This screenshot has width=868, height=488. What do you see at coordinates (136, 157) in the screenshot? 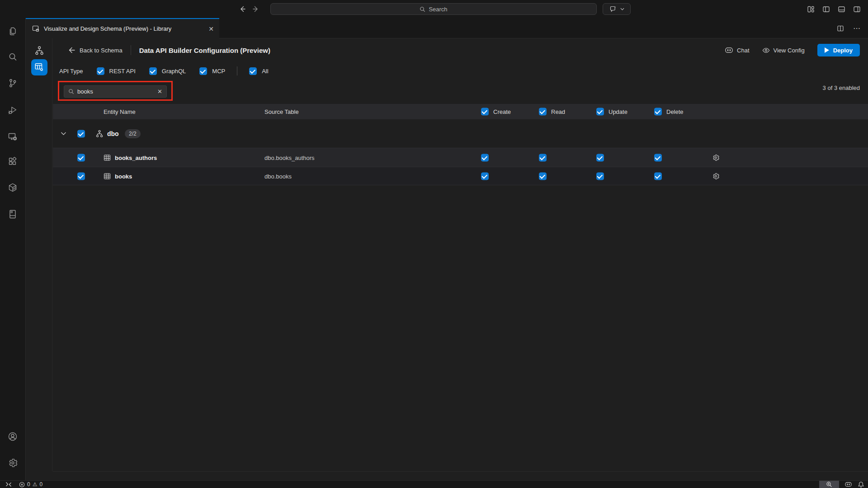
I see `entity-name: books_authors` at bounding box center [136, 157].